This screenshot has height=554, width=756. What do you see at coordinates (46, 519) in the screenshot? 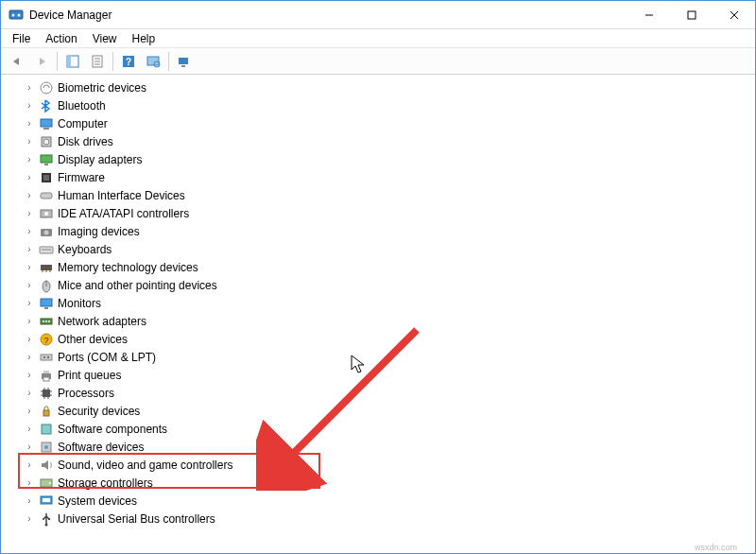
I see `usb-icon` at bounding box center [46, 519].